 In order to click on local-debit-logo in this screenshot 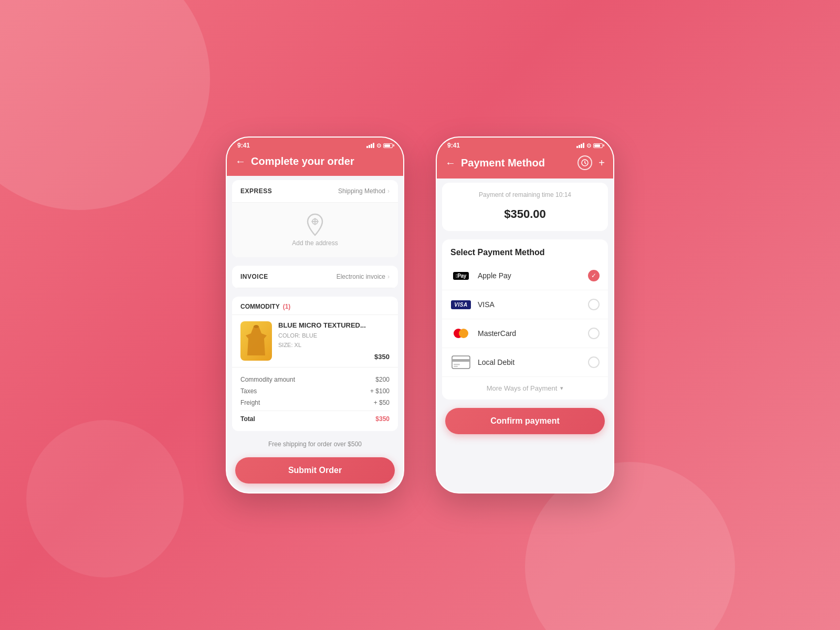, I will do `click(461, 362)`.